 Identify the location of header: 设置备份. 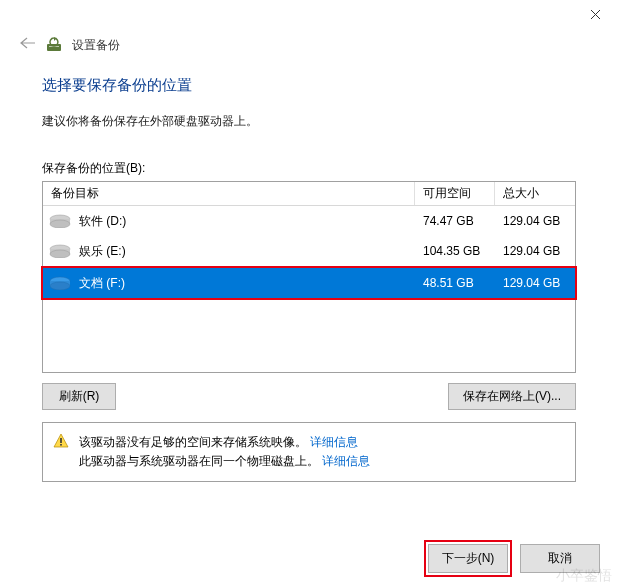
(309, 47).